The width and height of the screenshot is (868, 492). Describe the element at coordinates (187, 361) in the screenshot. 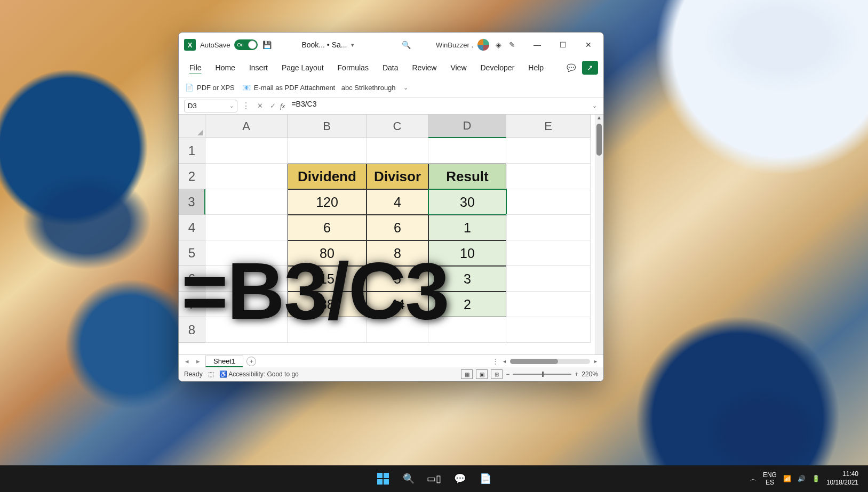

I see `sheet-nav-prev: ◂` at that location.